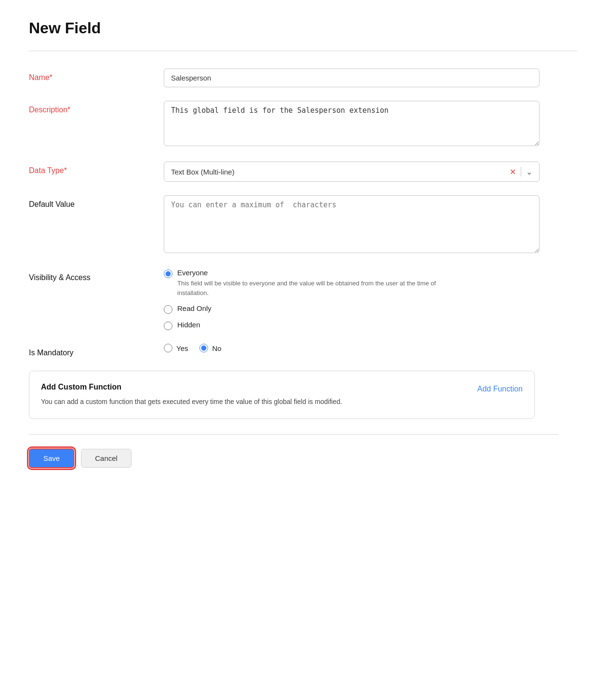  Describe the element at coordinates (210, 395) in the screenshot. I see `custom-function-content: Add Custom Function You can add a custom…` at that location.